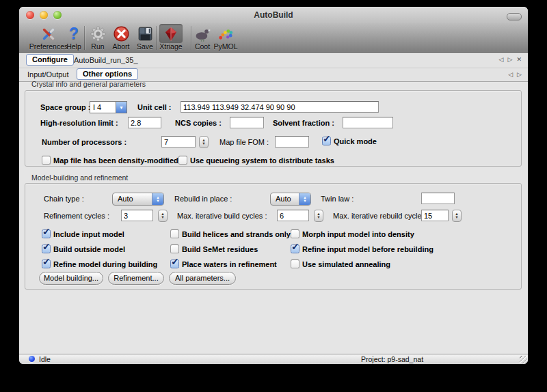 This screenshot has width=547, height=392. Describe the element at coordinates (84, 142) in the screenshot. I see `nproc-label: Number of processors :` at that location.